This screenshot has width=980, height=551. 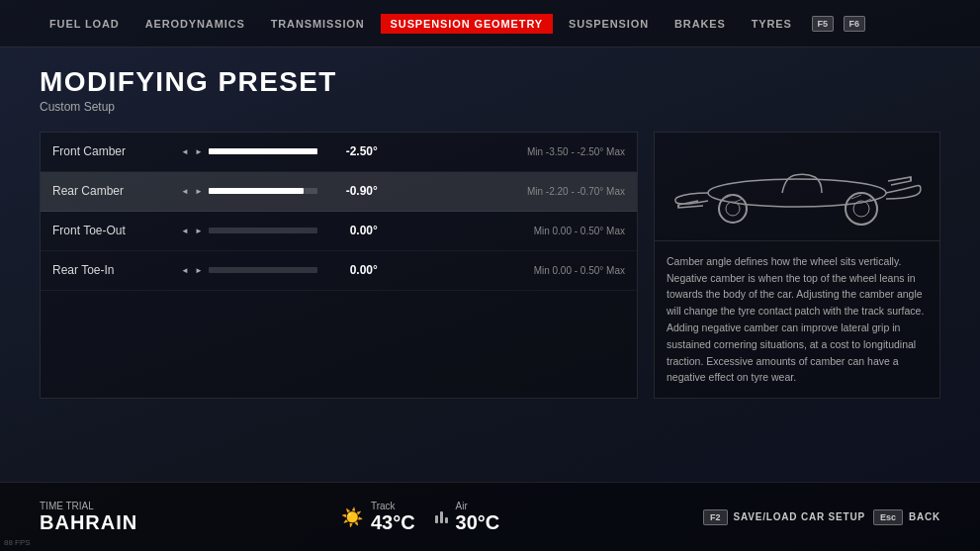 I want to click on front-camber-range: Min -3.50 - -2.50° Max, so click(x=576, y=152).